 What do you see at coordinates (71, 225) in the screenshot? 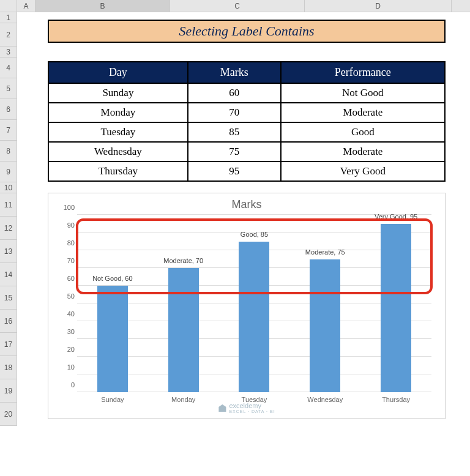
I see `y-tick: 90` at bounding box center [71, 225].